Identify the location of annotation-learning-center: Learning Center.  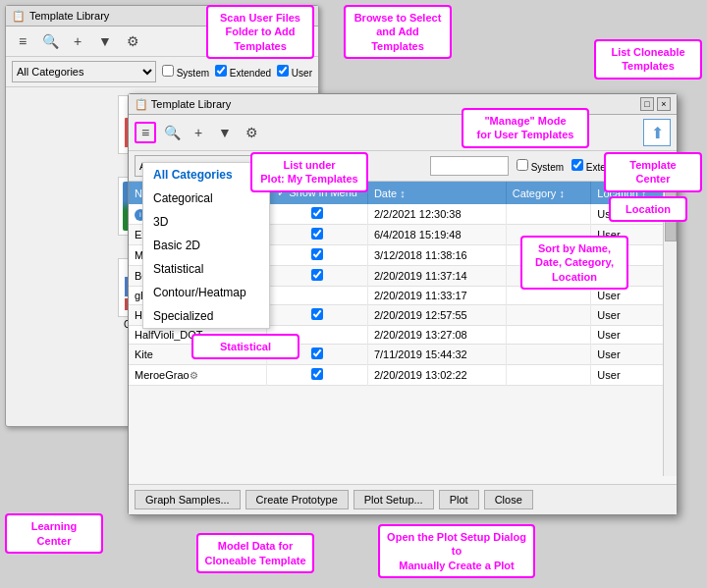
(54, 534).